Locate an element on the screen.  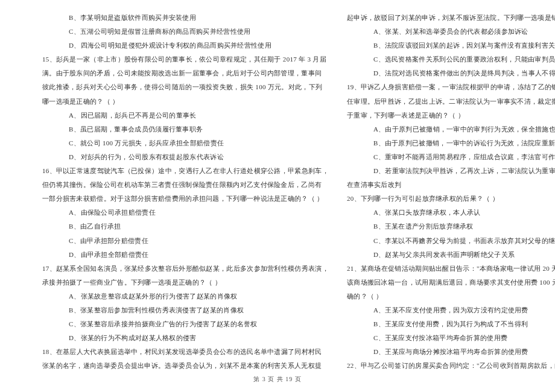
text-line: 满。由于股东间的矛盾，公司未能按期改选出新一届董事会，此后对于公司内部管理，董事… is located at coordinates (186, 74).